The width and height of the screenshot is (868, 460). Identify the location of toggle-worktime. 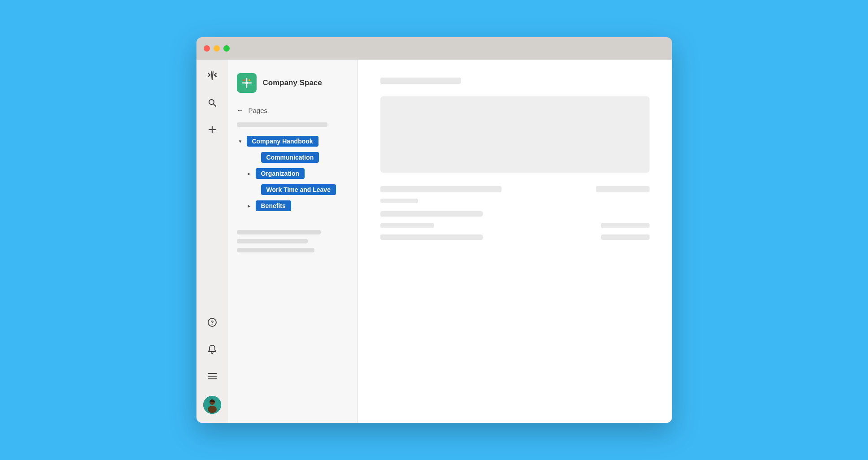
(255, 190).